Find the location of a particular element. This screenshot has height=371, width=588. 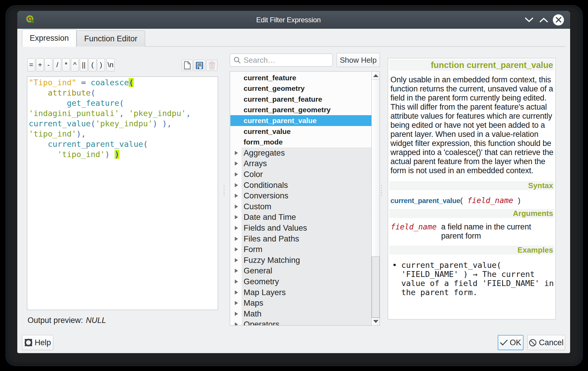

output-preview-value: NULL is located at coordinates (96, 320).